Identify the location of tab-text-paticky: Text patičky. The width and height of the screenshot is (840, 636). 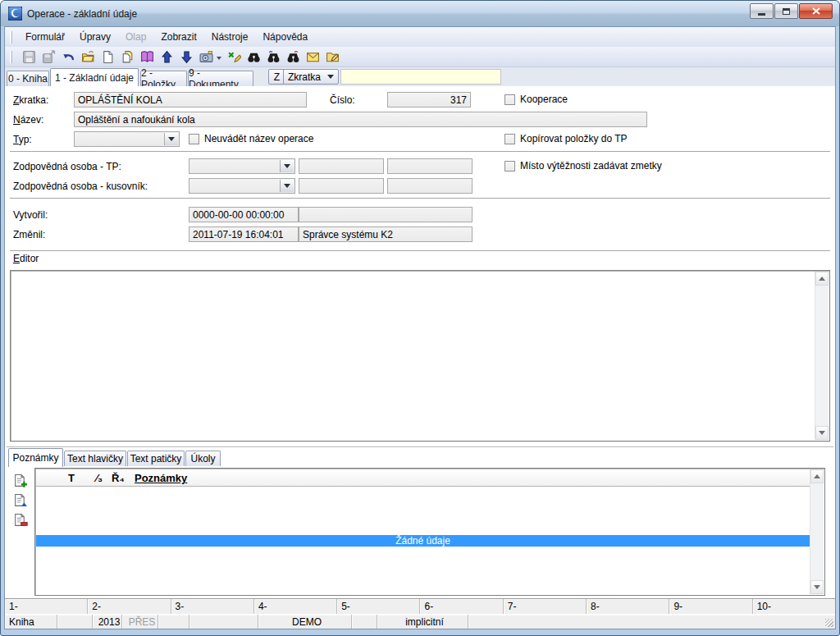
(156, 458).